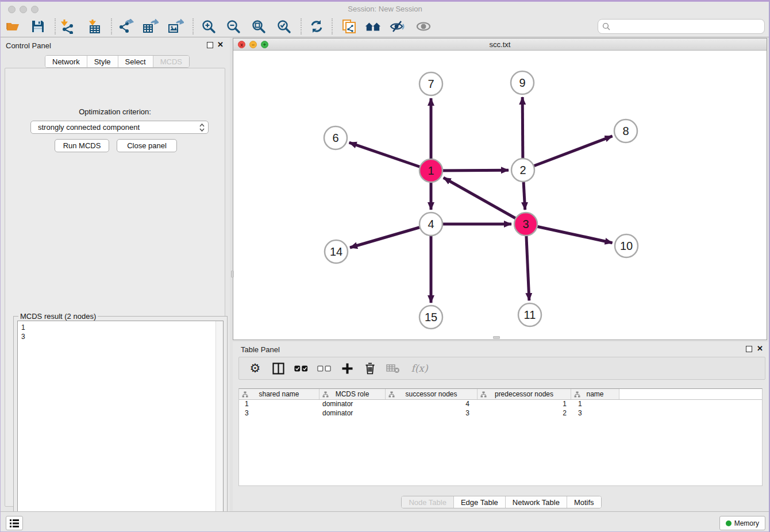 This screenshot has width=770, height=532. I want to click on tab-motifs: Motifs, so click(584, 502).